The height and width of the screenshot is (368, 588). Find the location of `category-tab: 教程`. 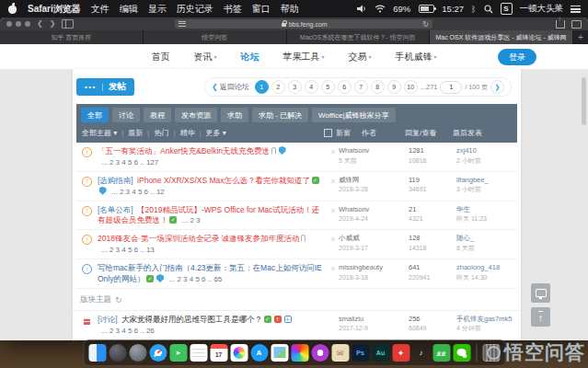

category-tab: 教程 is located at coordinates (157, 115).